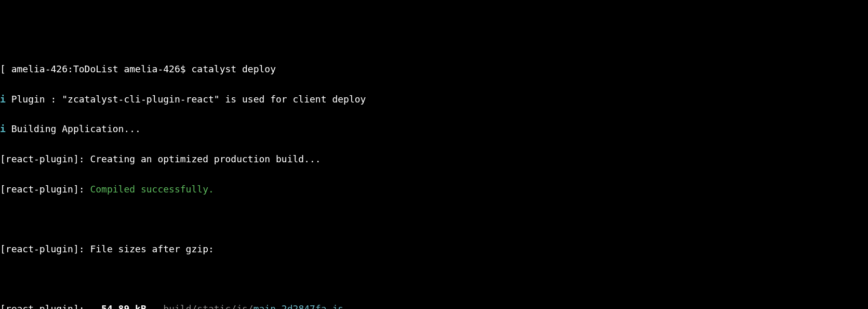 The width and height of the screenshot is (868, 309). I want to click on creating-build-text: [react-plugin]: Creating an optimized pr…, so click(161, 159).